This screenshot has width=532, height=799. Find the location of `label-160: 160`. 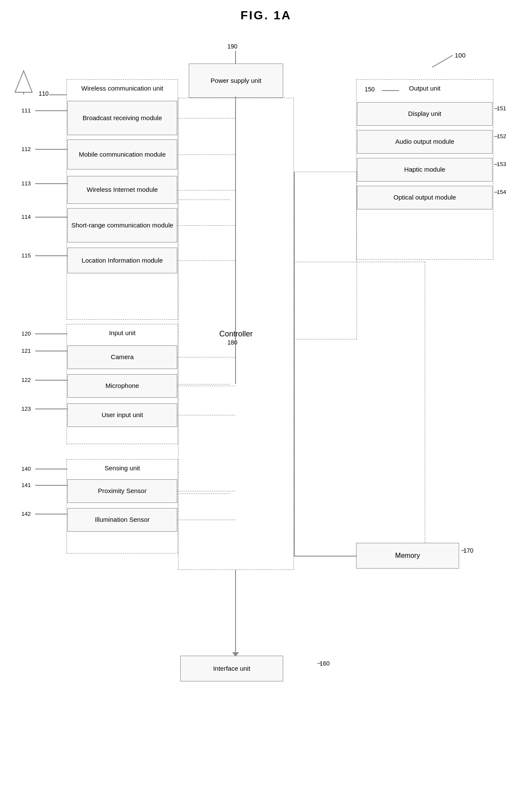

label-160: 160 is located at coordinates (324, 663).